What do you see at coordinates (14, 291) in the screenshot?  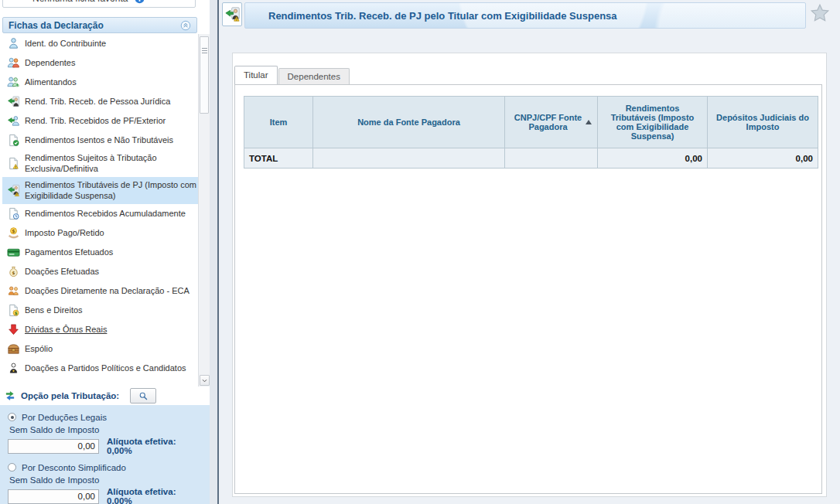 I see `children-icon` at bounding box center [14, 291].